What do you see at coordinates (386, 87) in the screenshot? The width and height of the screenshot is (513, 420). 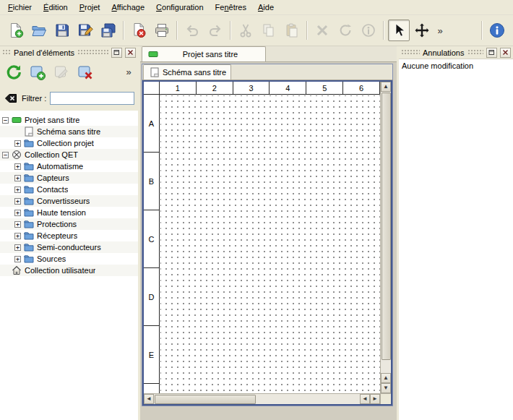 I see `scroll-up-button-top: ▲` at bounding box center [386, 87].